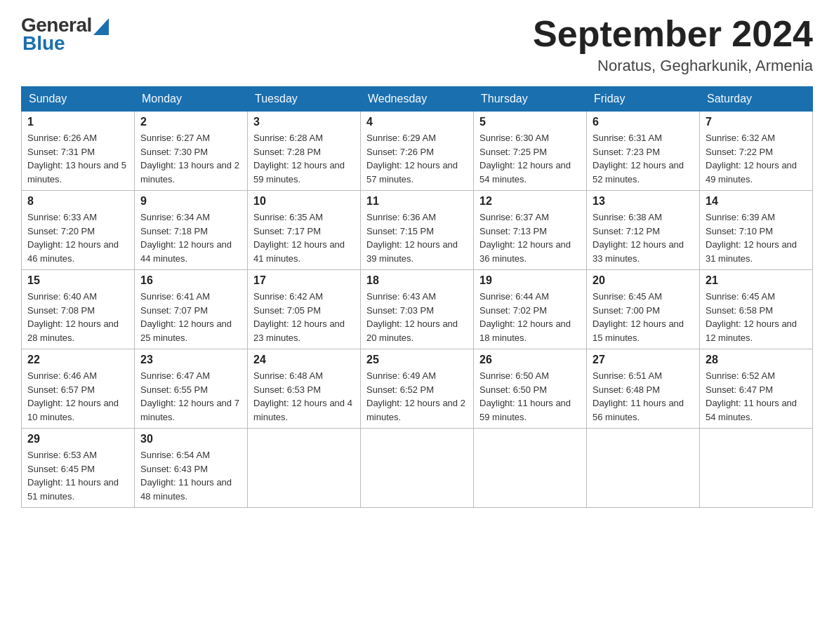 This screenshot has width=834, height=644. What do you see at coordinates (530, 159) in the screenshot?
I see `day-sun-info: Sunrise: 6:30 AMSunset: 7:25 PMDaylight:…` at bounding box center [530, 159].